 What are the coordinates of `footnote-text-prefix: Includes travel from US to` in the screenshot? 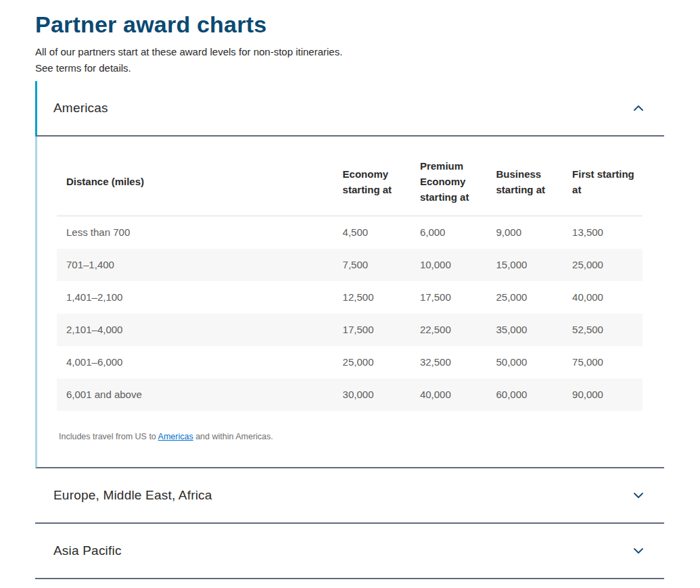 It's located at (108, 437).